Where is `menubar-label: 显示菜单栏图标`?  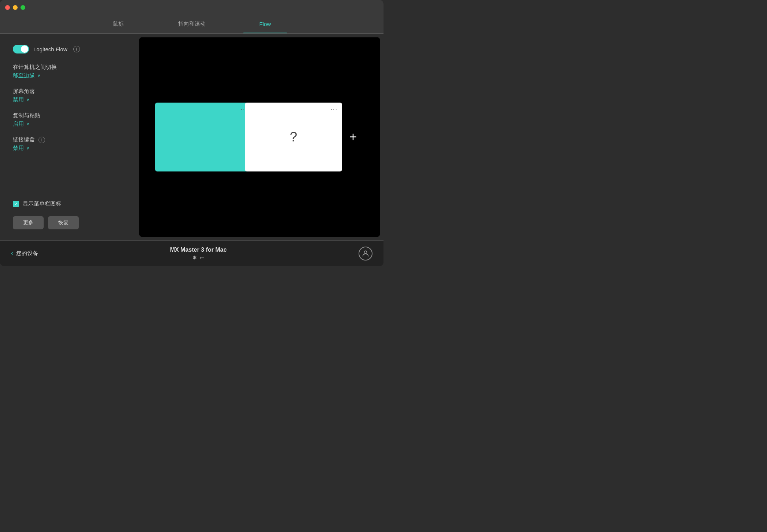
menubar-label: 显示菜单栏图标 is located at coordinates (42, 204).